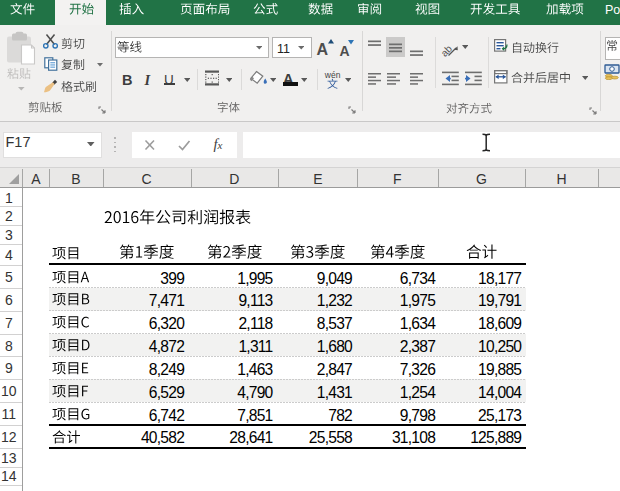  I want to click on svg-text: ab, so click(448, 49).